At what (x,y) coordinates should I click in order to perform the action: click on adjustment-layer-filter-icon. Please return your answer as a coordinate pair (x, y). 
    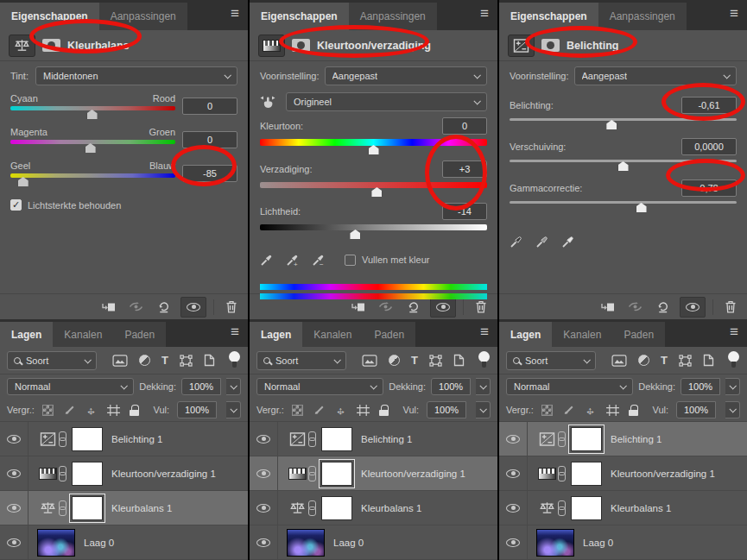
    Looking at the image, I should click on (145, 361).